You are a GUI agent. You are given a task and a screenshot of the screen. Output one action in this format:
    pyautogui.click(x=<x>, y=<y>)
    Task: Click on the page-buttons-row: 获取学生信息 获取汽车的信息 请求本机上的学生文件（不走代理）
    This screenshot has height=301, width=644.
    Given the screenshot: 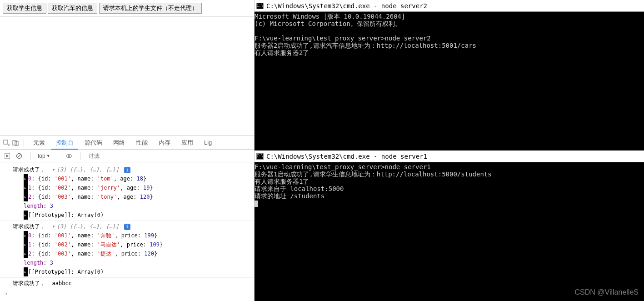 What is the action you would take?
    pyautogui.click(x=127, y=8)
    